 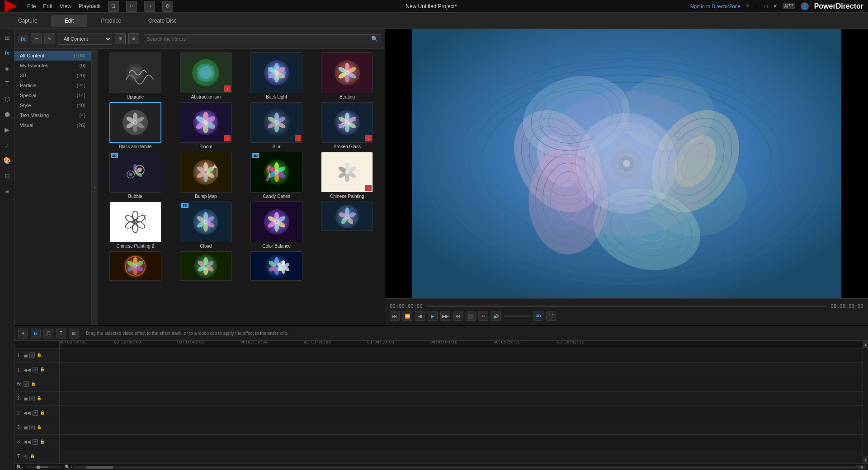 I want to click on track-row-fx, so click(x=461, y=385).